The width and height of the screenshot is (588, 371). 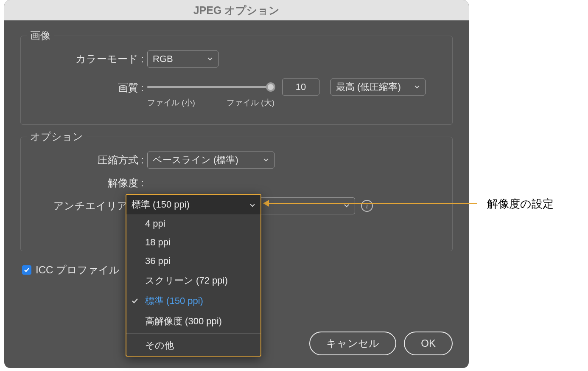 I want to click on slider-min-label: ファイル (小), so click(x=171, y=103).